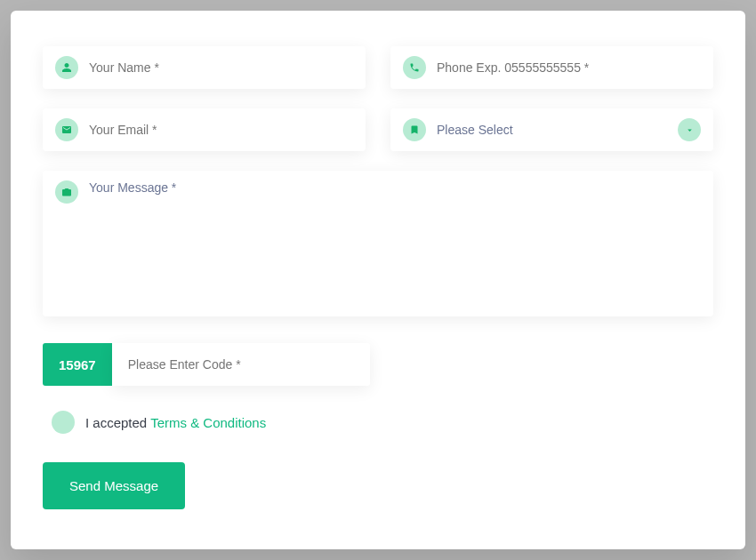 This screenshot has height=560, width=756. Describe the element at coordinates (205, 68) in the screenshot. I see `name-field` at that location.